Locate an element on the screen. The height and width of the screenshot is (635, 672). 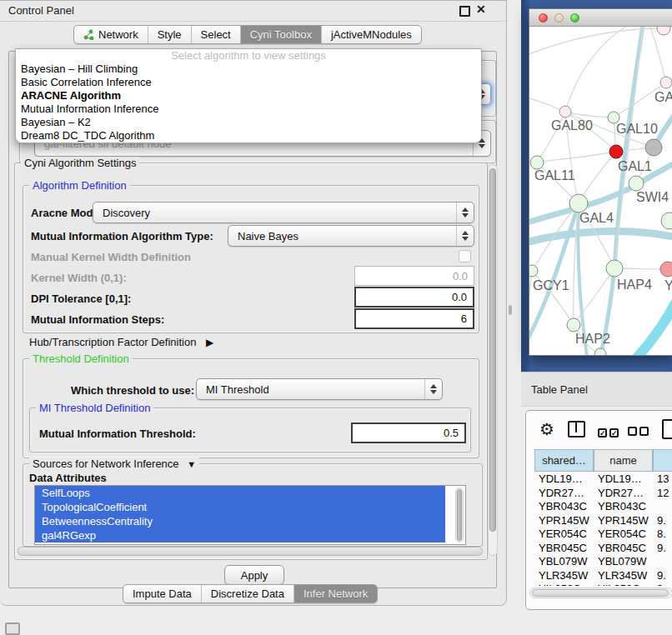
algorithm-dropdown-list: Select algorithm to view settings Bayesi… is located at coordinates (248, 96).